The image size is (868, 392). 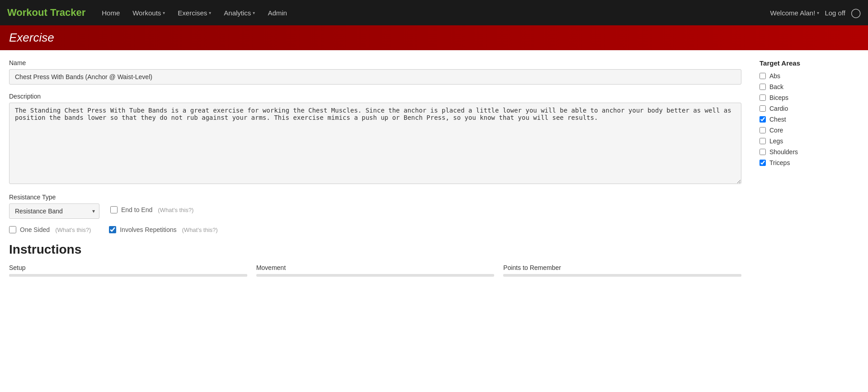 I want to click on target-area-checkbox-shoulders, so click(x=763, y=152).